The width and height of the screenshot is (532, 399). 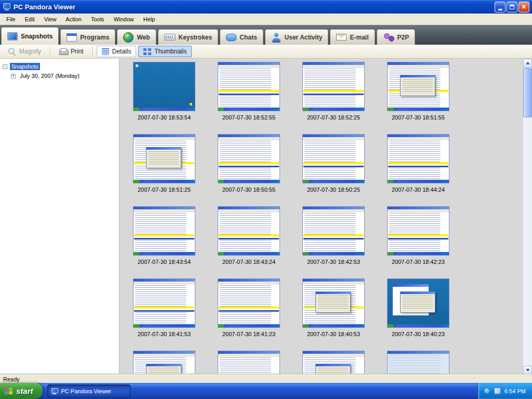 I want to click on magnify-icon, so click(x=12, y=52).